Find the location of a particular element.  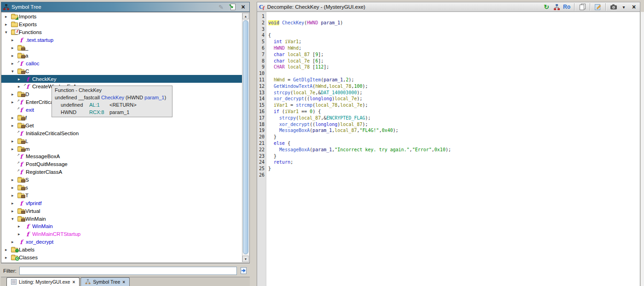

code-line-22: MessageBoxA(param_1,"Incorrect key. try … is located at coordinates (454, 150).